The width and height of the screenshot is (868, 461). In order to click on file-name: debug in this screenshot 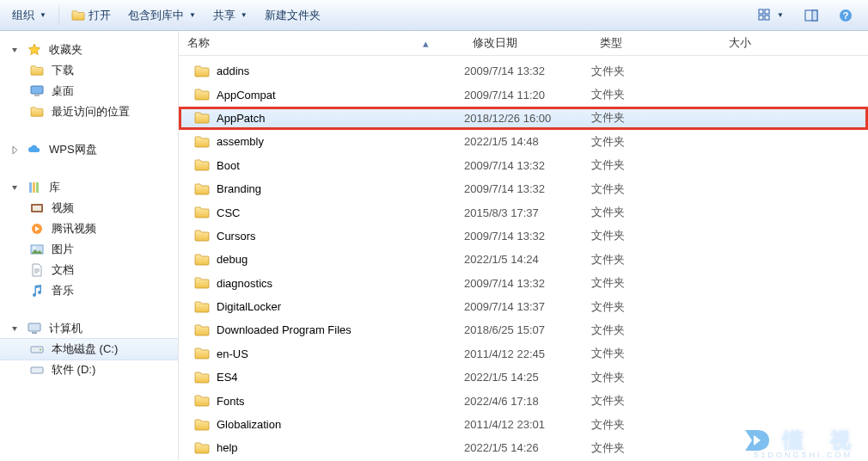, I will do `click(232, 260)`.